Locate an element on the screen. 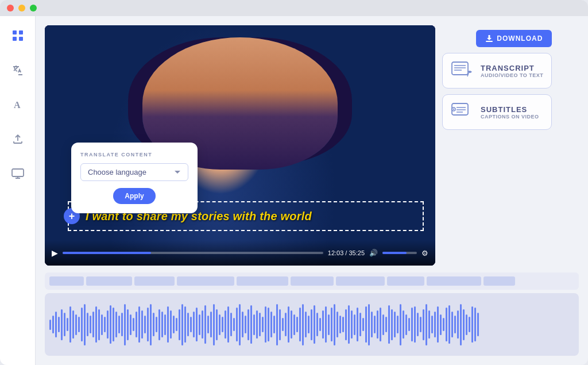 The image size is (588, 365). language-select: Choose language is located at coordinates (134, 172).